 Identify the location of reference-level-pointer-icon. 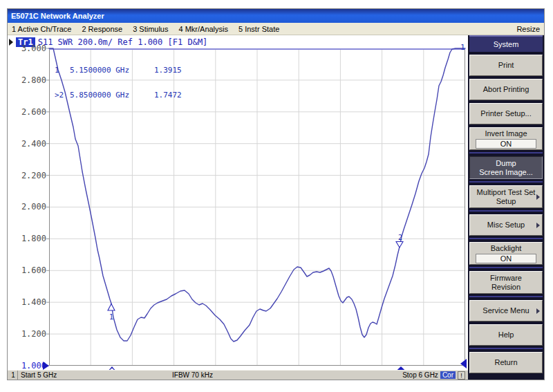
(46, 366).